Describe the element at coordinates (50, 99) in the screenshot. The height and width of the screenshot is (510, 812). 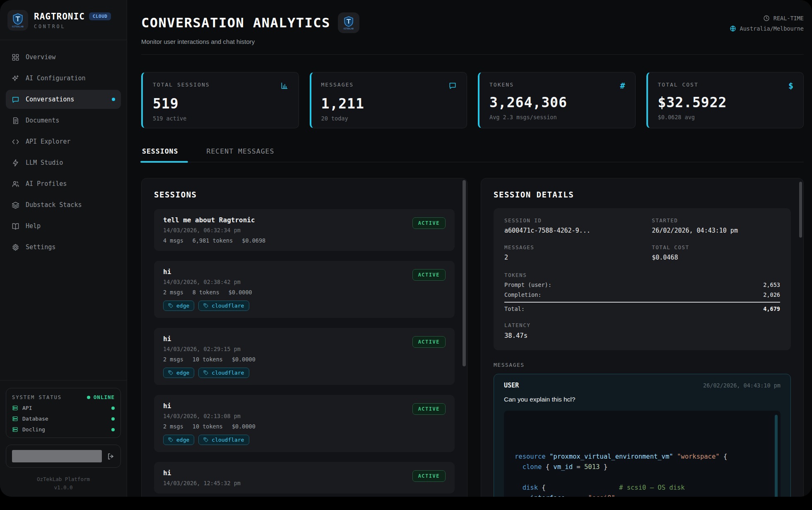
I see `sidebar-item-label: Conversations` at that location.